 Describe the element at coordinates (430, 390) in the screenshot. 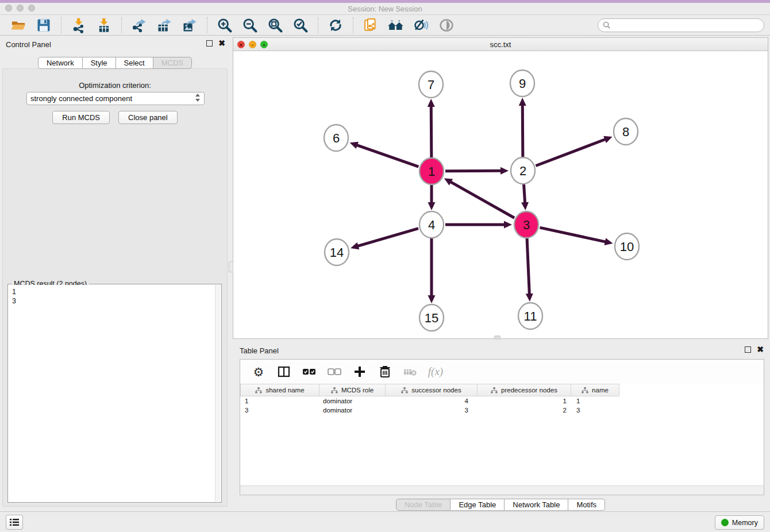

I see `table-column-headers: shared nameMCDS rolesuccessor nodesprede…` at that location.